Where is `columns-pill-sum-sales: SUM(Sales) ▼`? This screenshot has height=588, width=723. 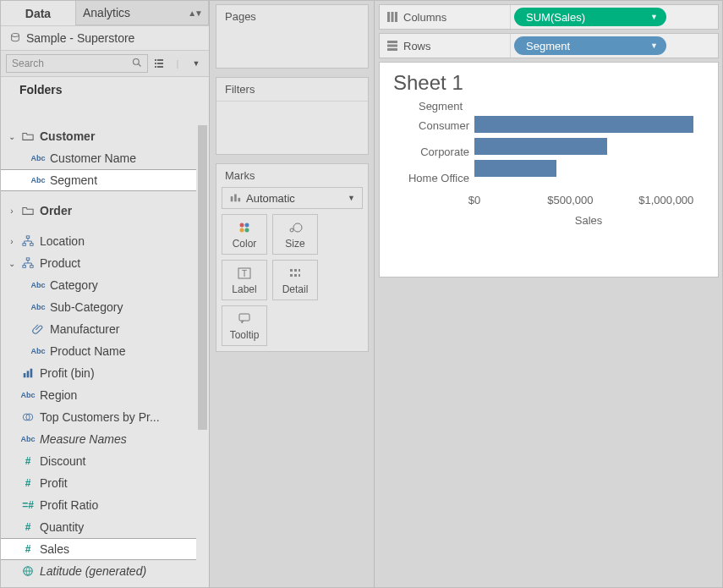
columns-pill-sum-sales: SUM(Sales) ▼ is located at coordinates (590, 17).